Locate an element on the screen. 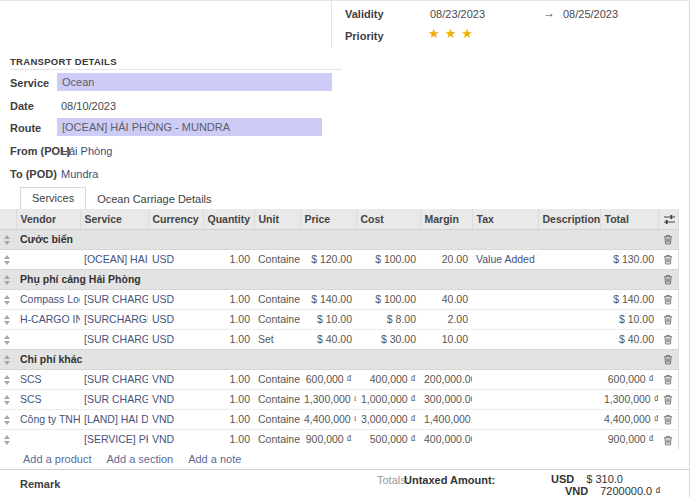 The image size is (690, 497). section-title: Phụ phí cảng Hải Phòng is located at coordinates (337, 279).